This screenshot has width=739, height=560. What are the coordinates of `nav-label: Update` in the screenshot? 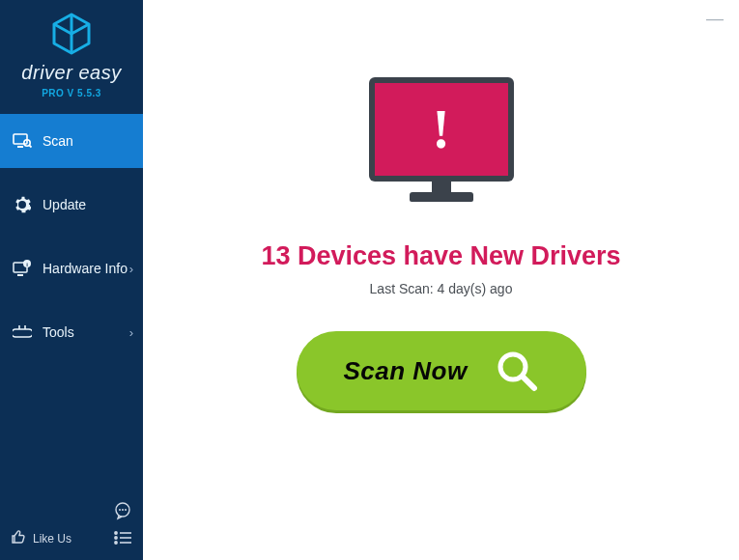 It's located at (64, 205).